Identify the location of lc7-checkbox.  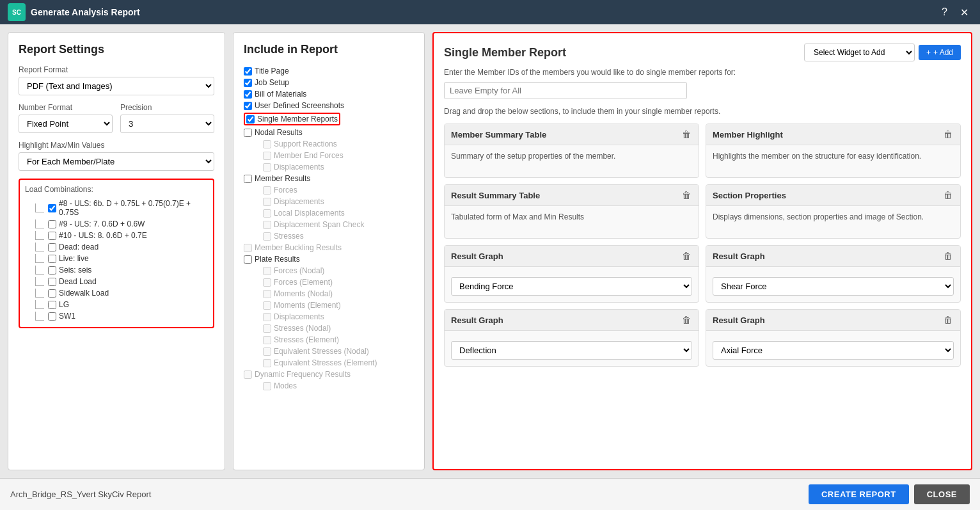
(52, 282).